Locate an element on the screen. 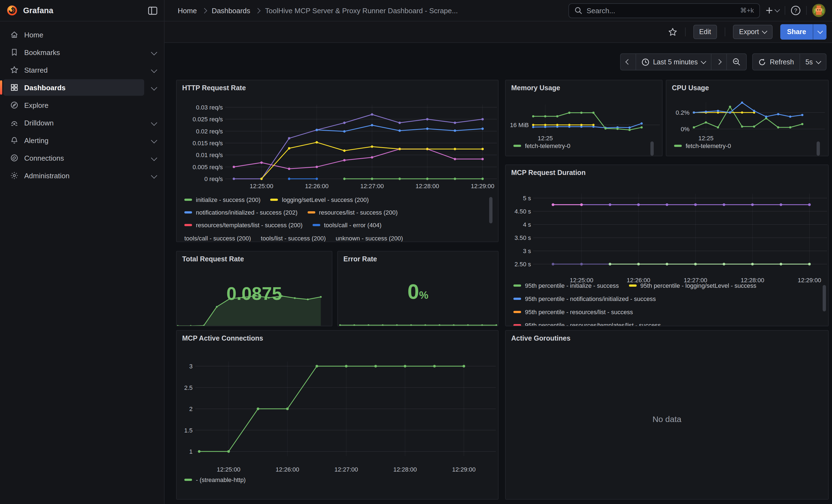 The width and height of the screenshot is (832, 504). panel-title: Memory Usage is located at coordinates (536, 88).